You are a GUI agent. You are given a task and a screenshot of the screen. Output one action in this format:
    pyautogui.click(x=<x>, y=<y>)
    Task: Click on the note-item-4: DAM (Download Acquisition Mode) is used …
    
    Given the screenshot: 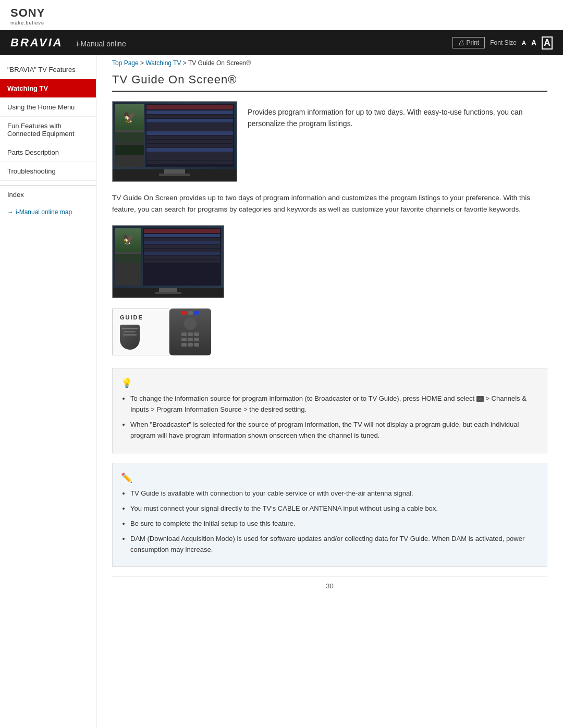 What is the action you would take?
    pyautogui.click(x=335, y=545)
    